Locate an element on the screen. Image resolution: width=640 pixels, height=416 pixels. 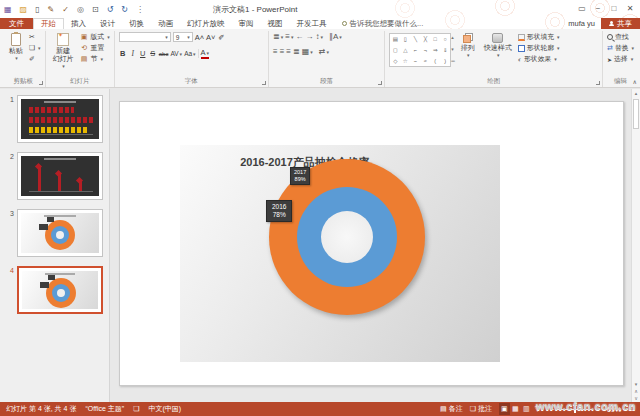
change-case-button: Aa is located at coordinates (190, 54).